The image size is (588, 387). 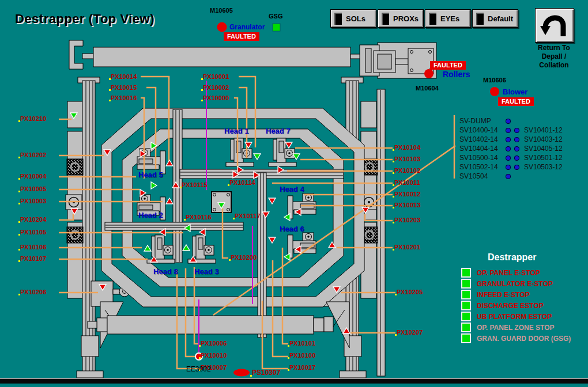 What do you see at coordinates (223, 28) in the screenshot?
I see `granulator-fault-dot` at bounding box center [223, 28].